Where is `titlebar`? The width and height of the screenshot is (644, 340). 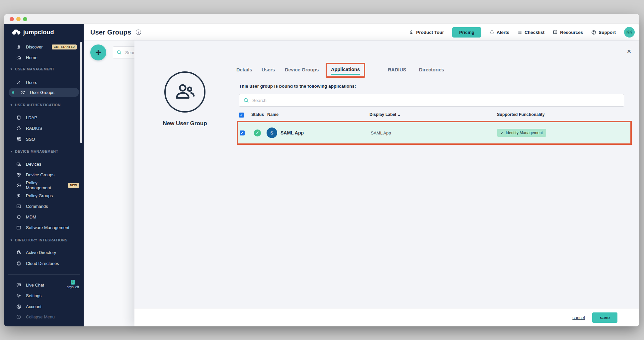
titlebar is located at coordinates (322, 19).